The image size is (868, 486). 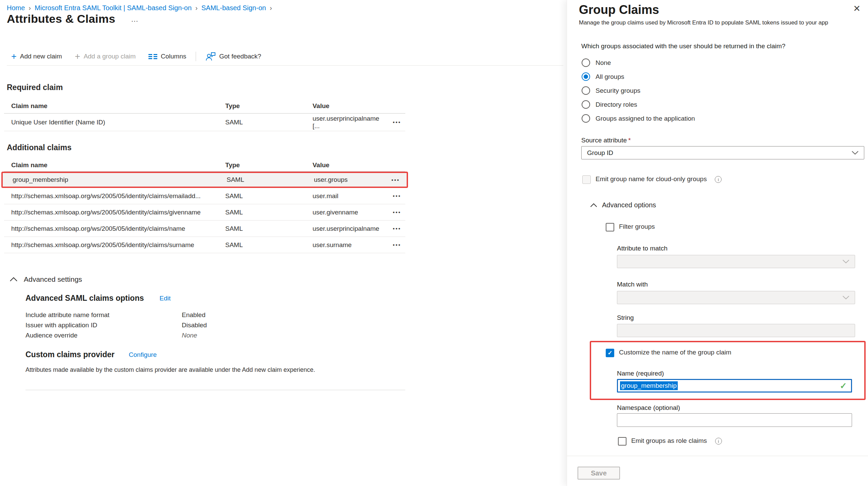 I want to click on advanced-settings-label: Advanced settings, so click(x=53, y=279).